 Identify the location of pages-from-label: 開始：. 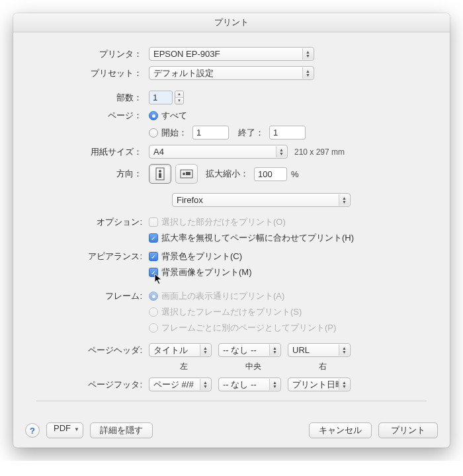
(175, 133).